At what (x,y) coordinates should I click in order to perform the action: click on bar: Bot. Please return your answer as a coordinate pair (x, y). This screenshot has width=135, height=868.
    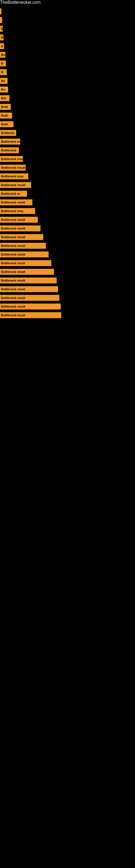
    Looking at the image, I should click on (5, 98).